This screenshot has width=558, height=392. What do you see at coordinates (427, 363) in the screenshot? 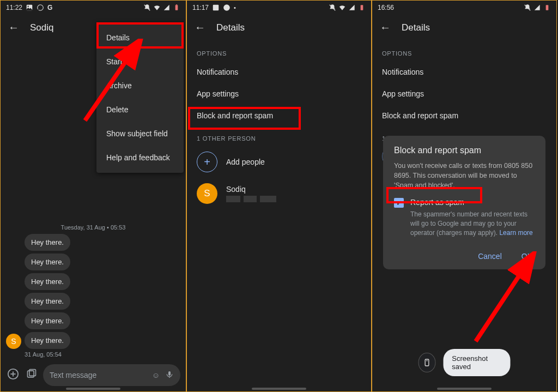
I see `refresh-icon` at bounding box center [427, 363].